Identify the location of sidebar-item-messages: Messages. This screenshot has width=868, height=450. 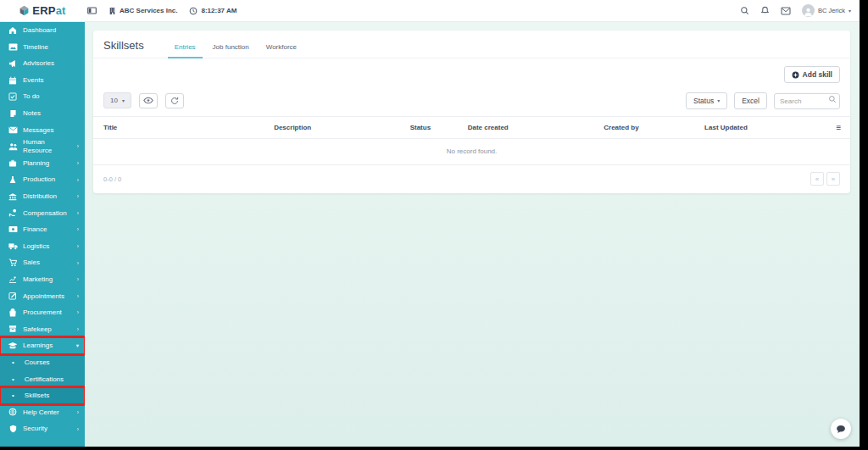
(42, 131).